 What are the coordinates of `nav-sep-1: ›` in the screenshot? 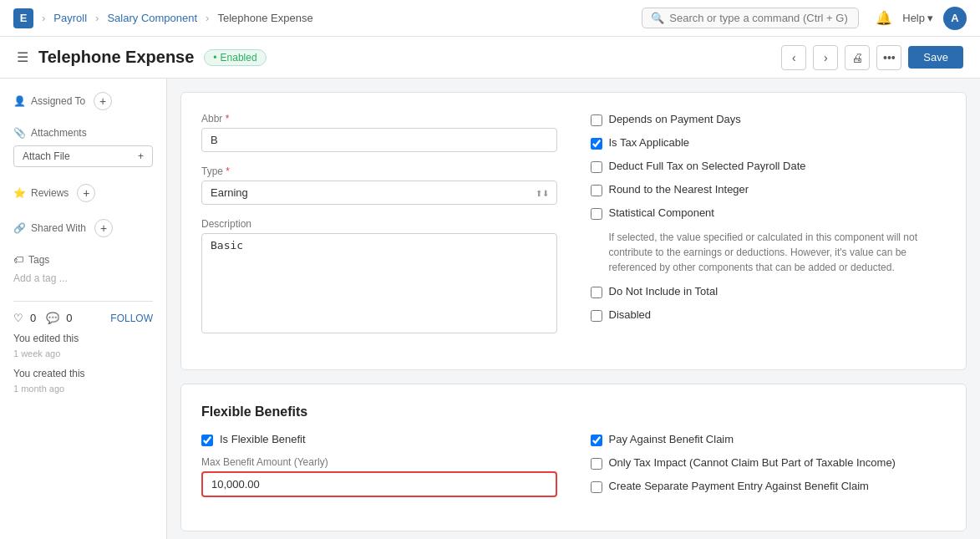 It's located at (43, 18).